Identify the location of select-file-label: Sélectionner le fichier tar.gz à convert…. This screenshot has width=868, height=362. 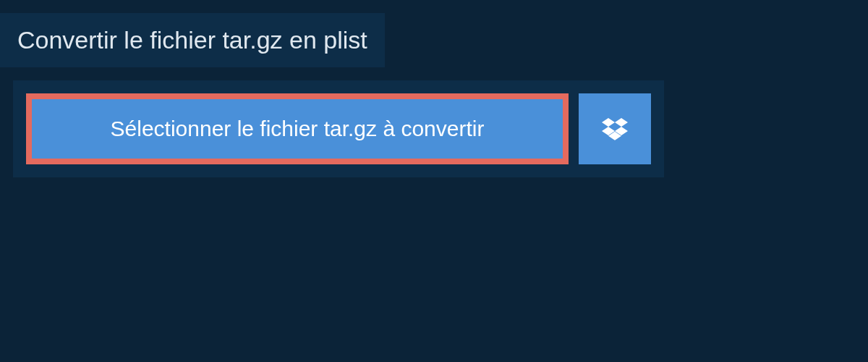
(298, 129).